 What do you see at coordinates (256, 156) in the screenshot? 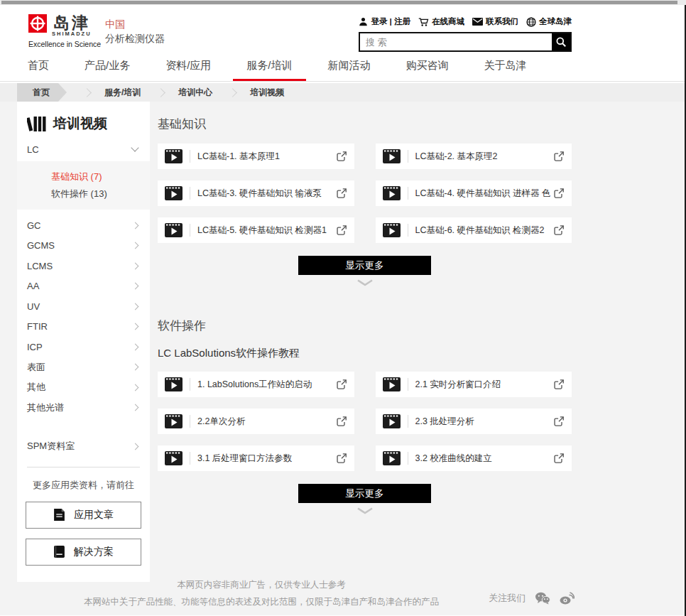
I see `video-card: LC基础-1. 基本原理1` at bounding box center [256, 156].